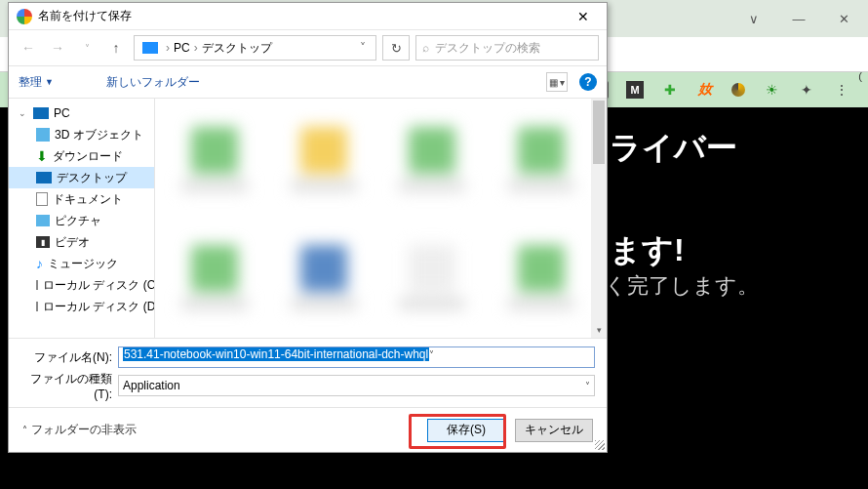 Image resolution: width=868 pixels, height=489 pixels. I want to click on address-path: › PC › デスクトップ ˅, so click(256, 48).